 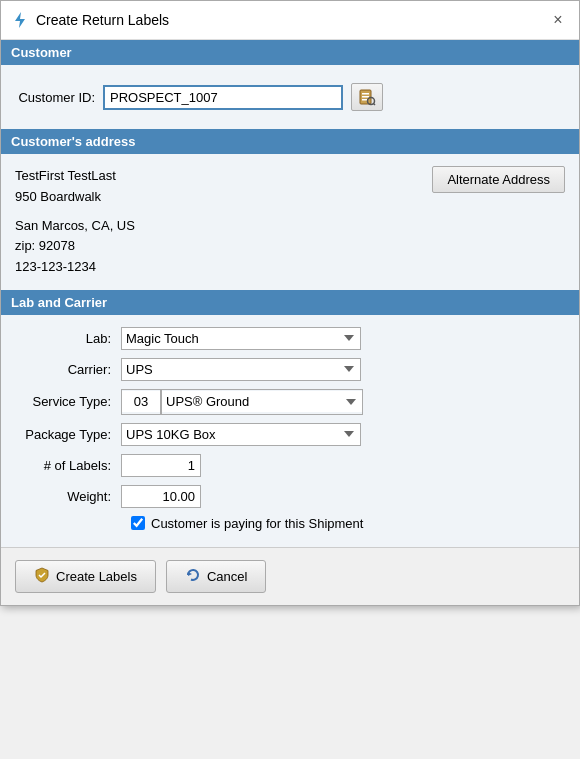 I want to click on create-labels-button: Create Labels, so click(x=86, y=576).